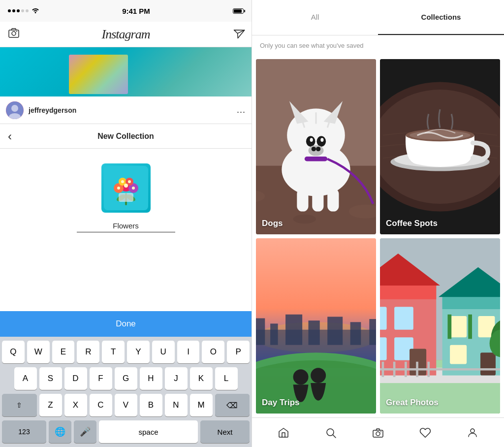 The image size is (504, 447). What do you see at coordinates (10, 136) in the screenshot?
I see `back-button: ‹` at bounding box center [10, 136].